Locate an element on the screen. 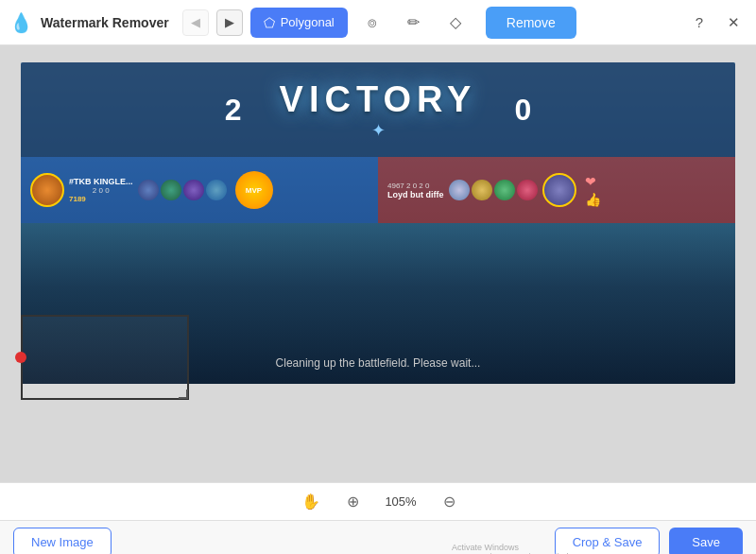  lasso-tool-button: ⌾ is located at coordinates (372, 23).